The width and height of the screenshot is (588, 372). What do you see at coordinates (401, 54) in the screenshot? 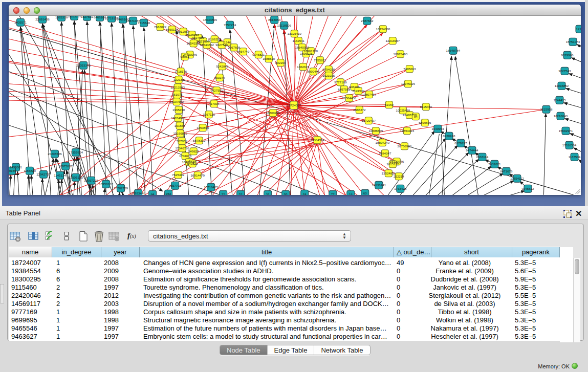
I see `svg-text: 10973493` at bounding box center [401, 54].